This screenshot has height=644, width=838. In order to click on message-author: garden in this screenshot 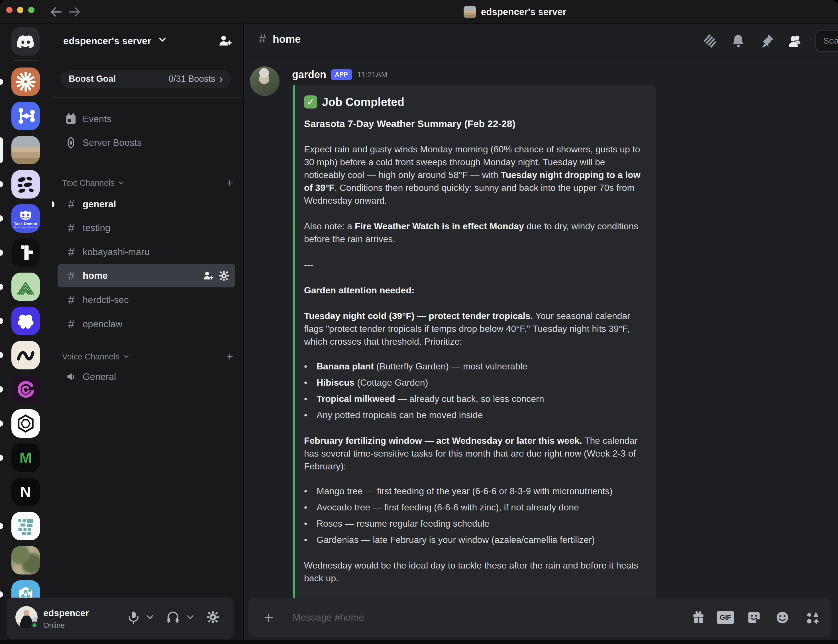, I will do `click(309, 74)`.